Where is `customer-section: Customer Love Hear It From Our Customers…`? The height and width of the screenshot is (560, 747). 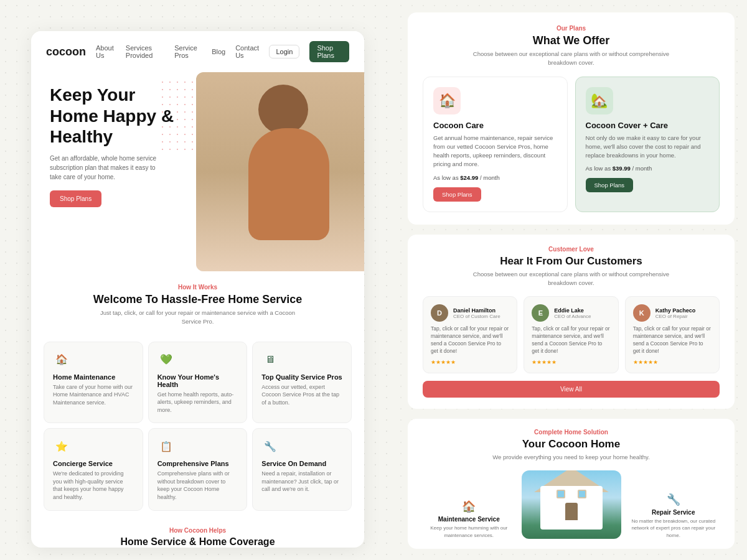
customer-section: Customer Love Hear It From Our Customers… is located at coordinates (571, 322).